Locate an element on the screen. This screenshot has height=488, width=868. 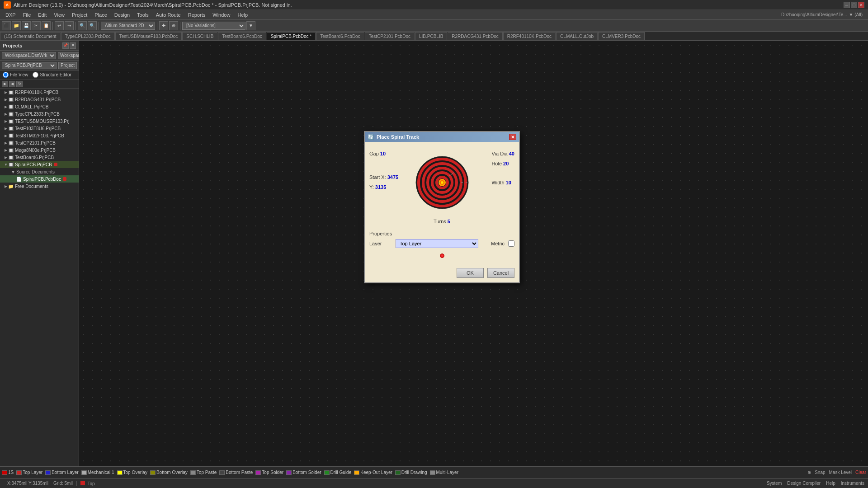
ok-button: OK is located at coordinates (470, 273).